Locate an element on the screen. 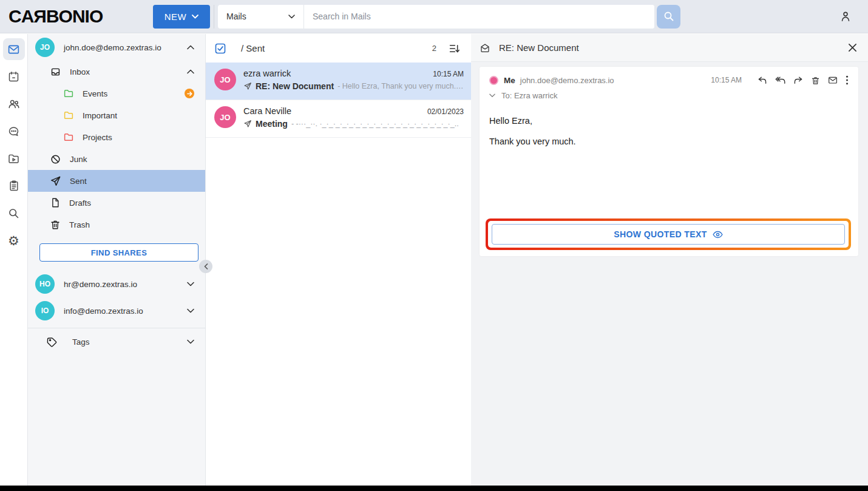  message-to-row: To: Ezra warrick is located at coordinates (669, 96).